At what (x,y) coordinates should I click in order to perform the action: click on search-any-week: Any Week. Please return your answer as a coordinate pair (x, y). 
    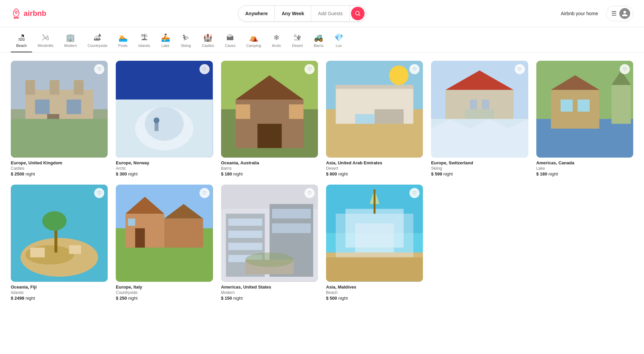
    Looking at the image, I should click on (293, 13).